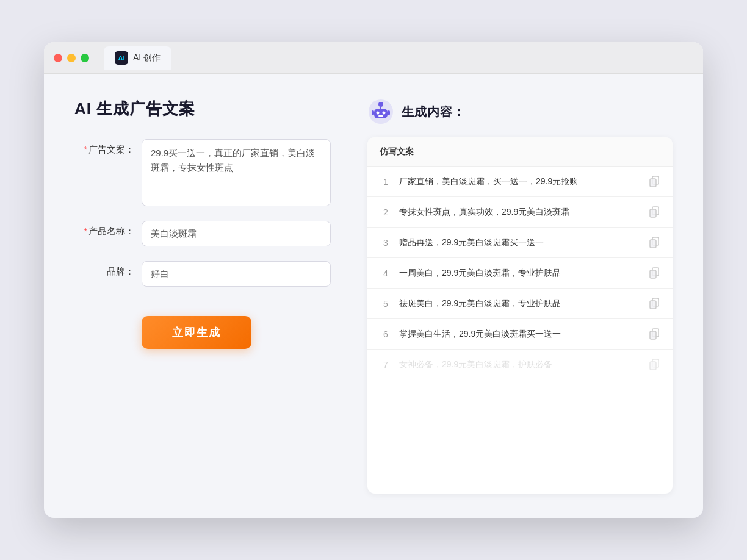  Describe the element at coordinates (520, 273) in the screenshot. I see `row-text: 一周美白，29.9元美白淡斑霜，专业护肤品` at that location.